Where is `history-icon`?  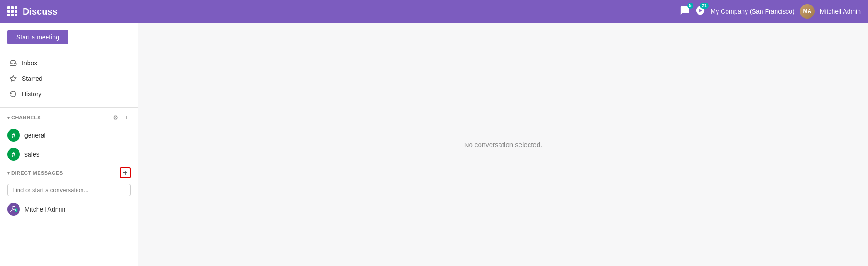
history-icon is located at coordinates (13, 94).